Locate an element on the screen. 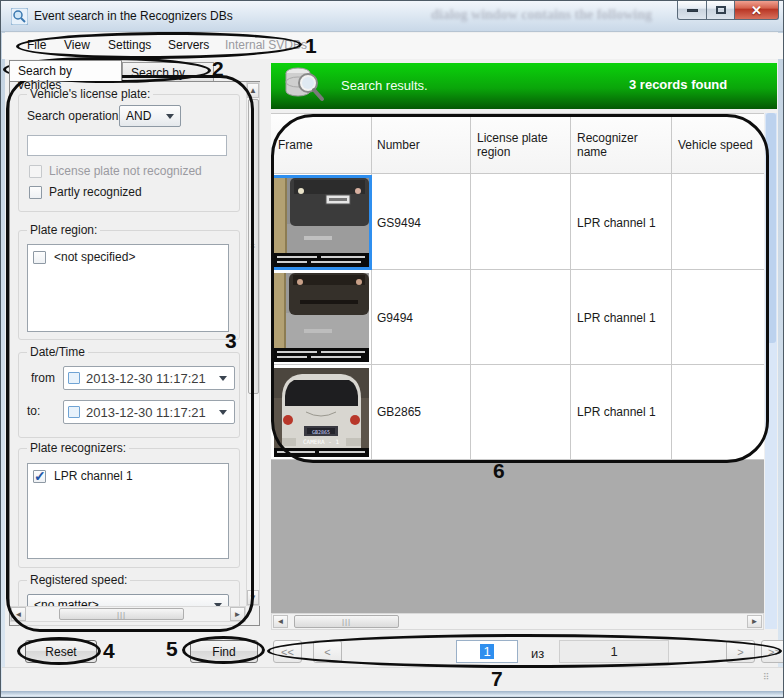 The width and height of the screenshot is (784, 698). menu-file: File is located at coordinates (36, 45).